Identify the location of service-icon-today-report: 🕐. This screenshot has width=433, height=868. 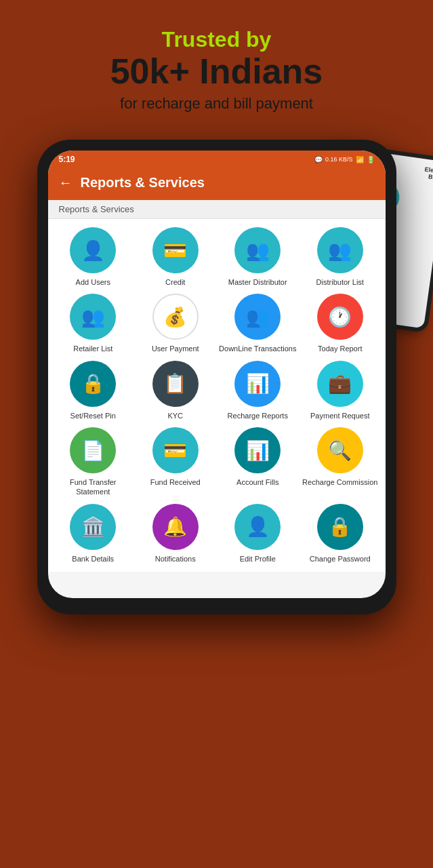
(340, 317).